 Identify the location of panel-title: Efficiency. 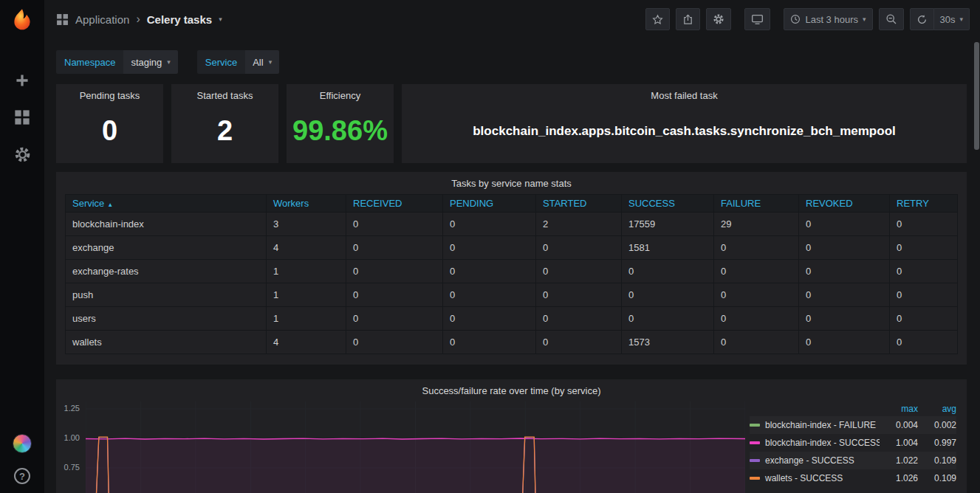
(340, 95).